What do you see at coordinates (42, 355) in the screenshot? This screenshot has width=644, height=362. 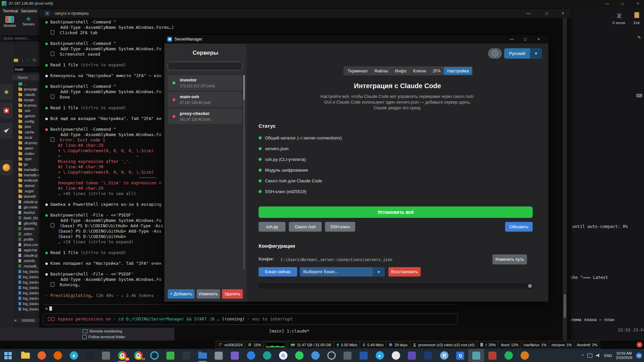 I see `brave-browser` at bounding box center [42, 355].